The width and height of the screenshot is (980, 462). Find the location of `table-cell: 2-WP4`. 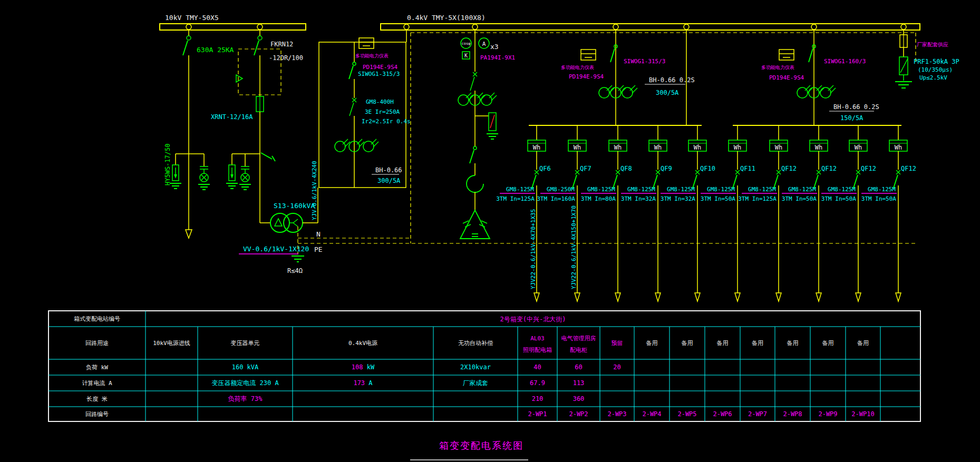

table-cell: 2-WP4 is located at coordinates (652, 414).